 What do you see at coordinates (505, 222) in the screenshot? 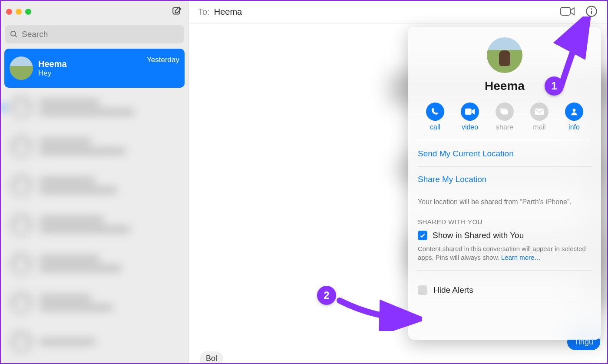
I see `shared-with-you-header: SHARED WITH YOU` at bounding box center [505, 222].